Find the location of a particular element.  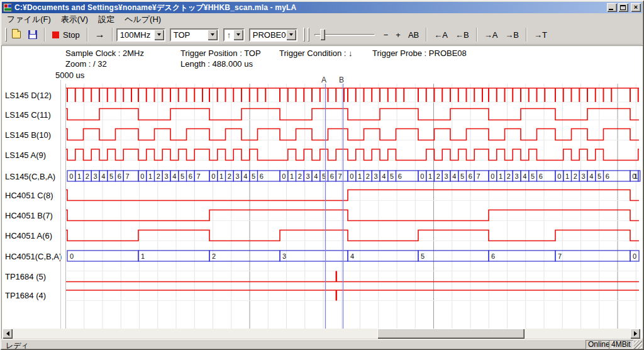

cursor-b-label: B is located at coordinates (341, 80).